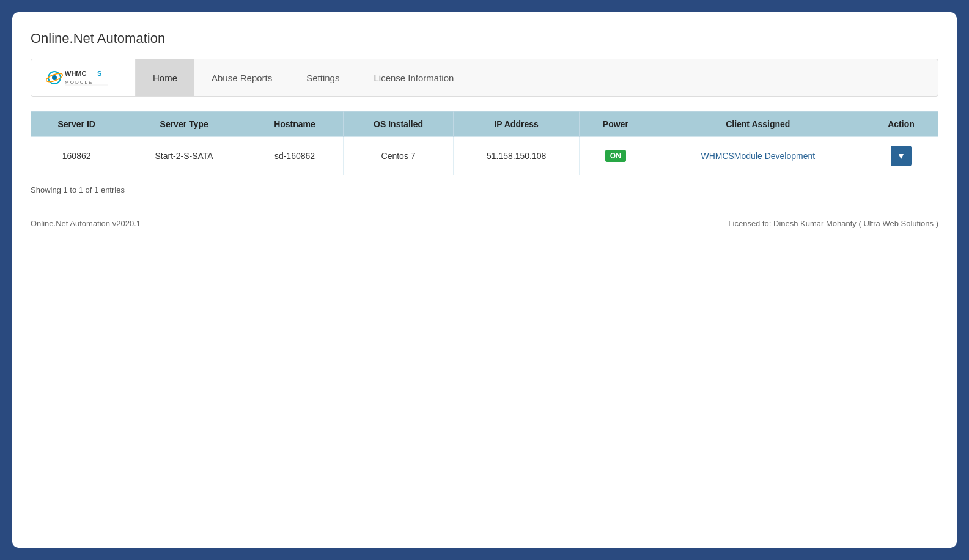  I want to click on page-title: Online.Net Automation, so click(484, 39).